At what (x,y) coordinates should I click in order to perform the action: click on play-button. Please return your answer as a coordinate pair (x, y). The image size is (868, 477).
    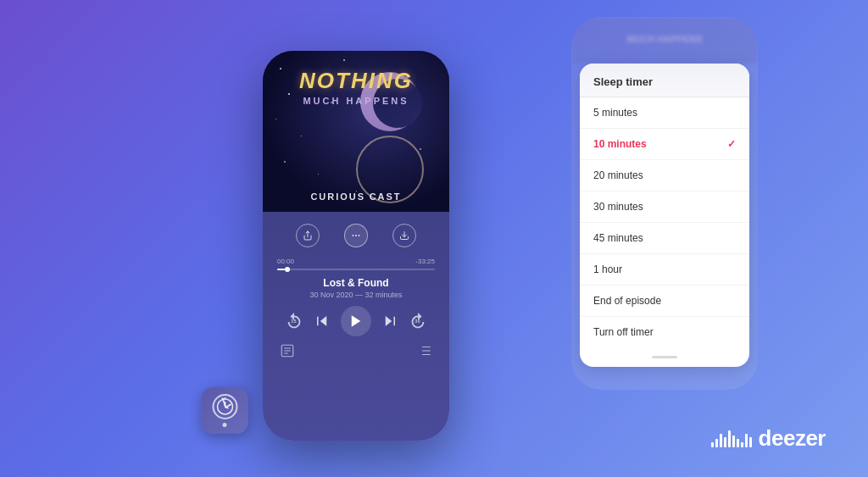
    Looking at the image, I should click on (356, 321).